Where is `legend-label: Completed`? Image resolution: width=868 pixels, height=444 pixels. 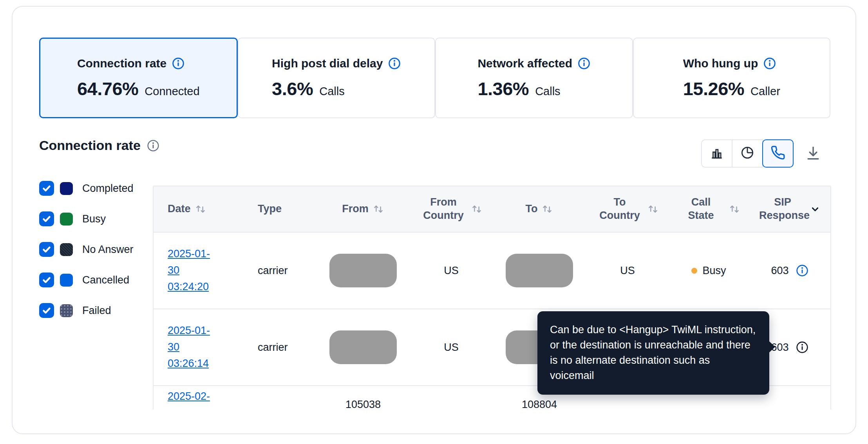 legend-label: Completed is located at coordinates (108, 189).